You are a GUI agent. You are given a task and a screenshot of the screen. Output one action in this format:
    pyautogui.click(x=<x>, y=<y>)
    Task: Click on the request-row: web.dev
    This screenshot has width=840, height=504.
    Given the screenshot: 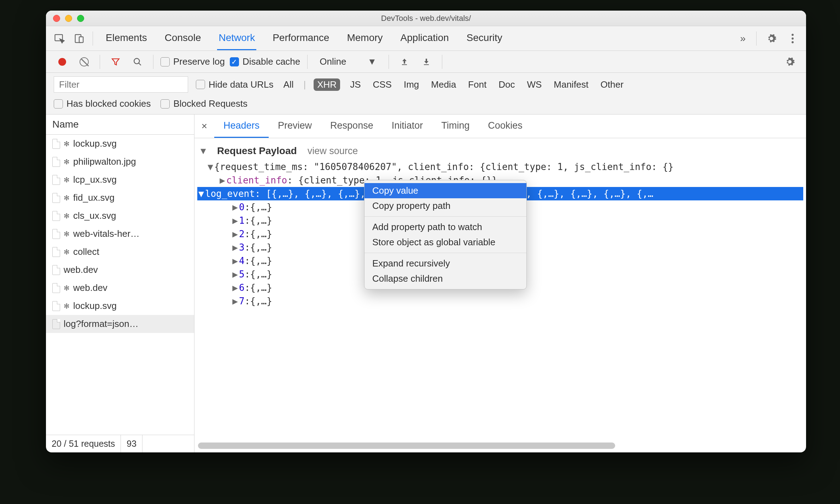 What is the action you would take?
    pyautogui.click(x=120, y=270)
    